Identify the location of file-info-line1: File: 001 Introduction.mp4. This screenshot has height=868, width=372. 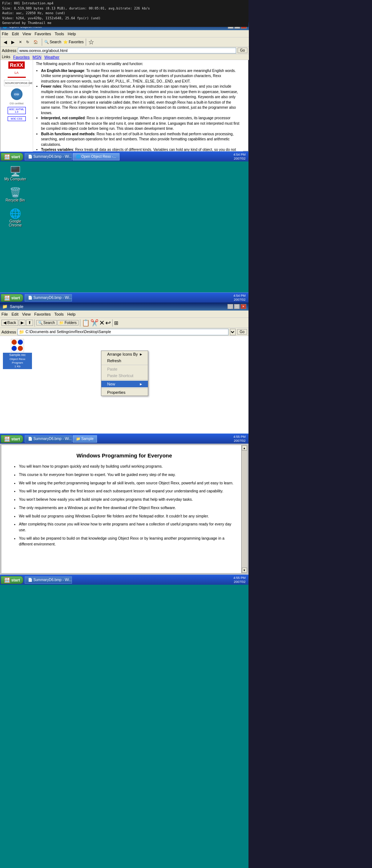
(124, 4).